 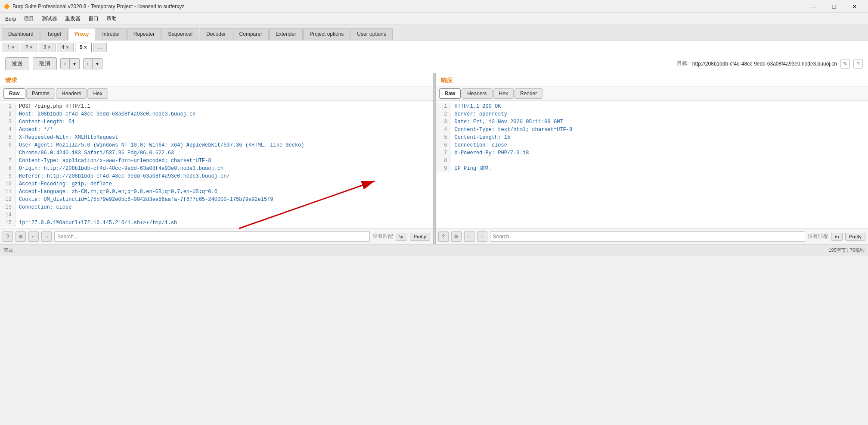 I want to click on tab-comparer: Comparer, so click(x=251, y=34).